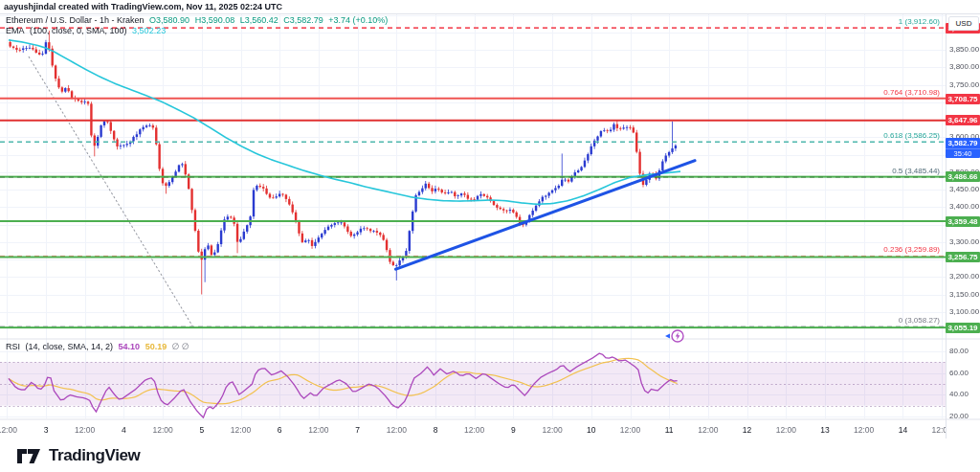  Describe the element at coordinates (75, 20) in the screenshot. I see `symbol-title: Ethereum / U.S. Dollar - 1h - Kraken` at that location.